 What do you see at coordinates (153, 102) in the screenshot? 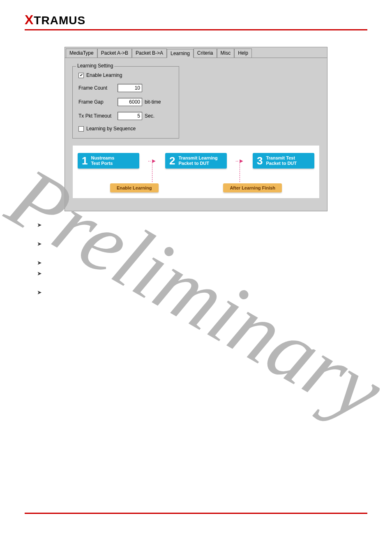
I see `frame-gap-unit: bit-time` at bounding box center [153, 102].